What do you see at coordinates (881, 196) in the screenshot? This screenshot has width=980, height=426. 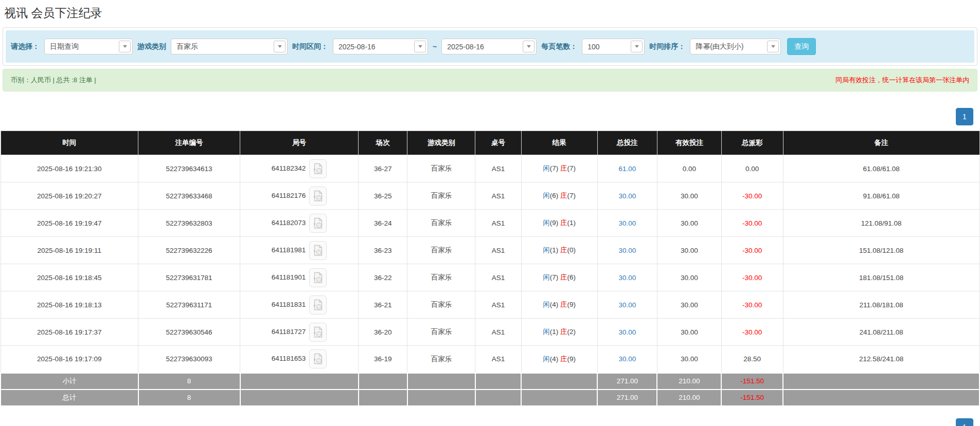 I see `remark-cell: 91.08/61.08` at bounding box center [881, 196].